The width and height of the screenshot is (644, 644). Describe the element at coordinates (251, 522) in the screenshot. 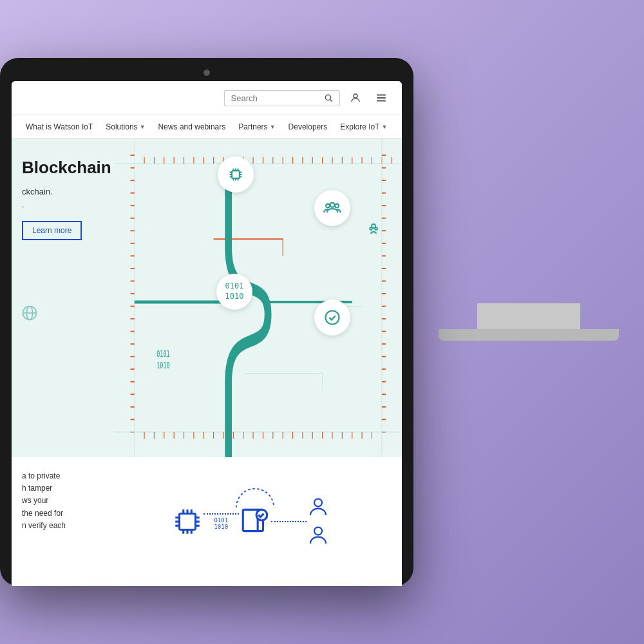

I see `second-section-visual: 0101 1010` at that location.